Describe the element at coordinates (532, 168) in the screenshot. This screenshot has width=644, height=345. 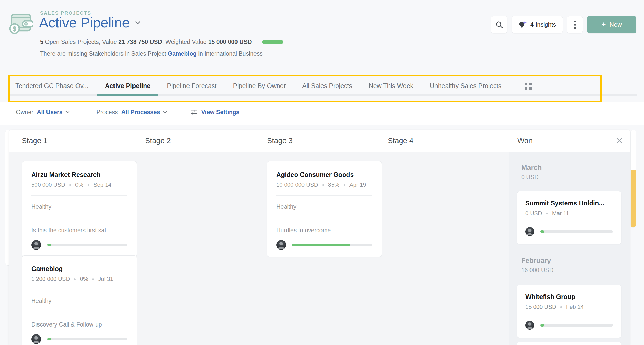
I see `month-label: March` at that location.